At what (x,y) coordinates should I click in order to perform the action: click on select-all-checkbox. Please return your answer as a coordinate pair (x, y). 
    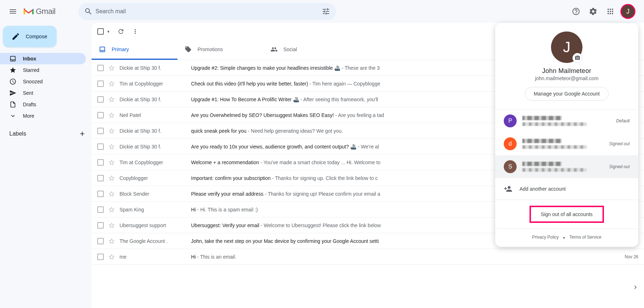
    Looking at the image, I should click on (101, 31).